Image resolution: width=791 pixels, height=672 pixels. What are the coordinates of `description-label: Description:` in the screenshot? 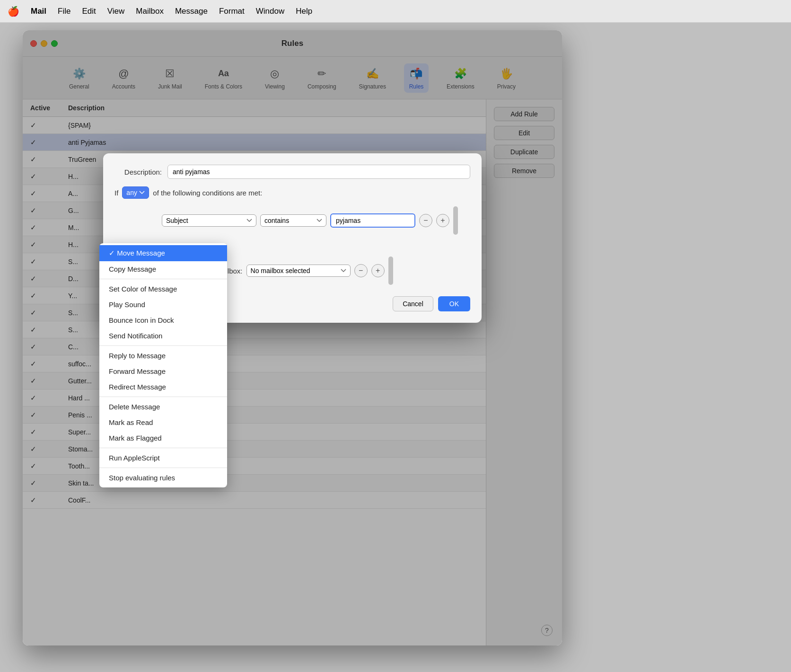 It's located at (138, 172).